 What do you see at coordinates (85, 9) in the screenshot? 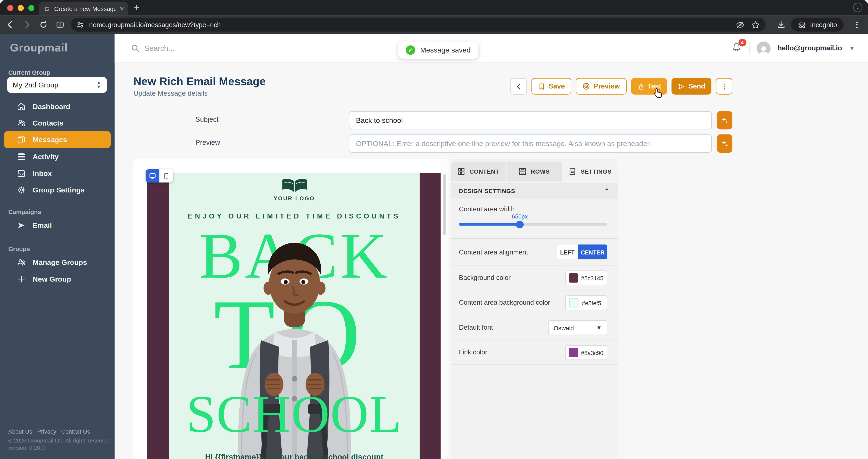
I see `tab-title: Create a new Message` at bounding box center [85, 9].